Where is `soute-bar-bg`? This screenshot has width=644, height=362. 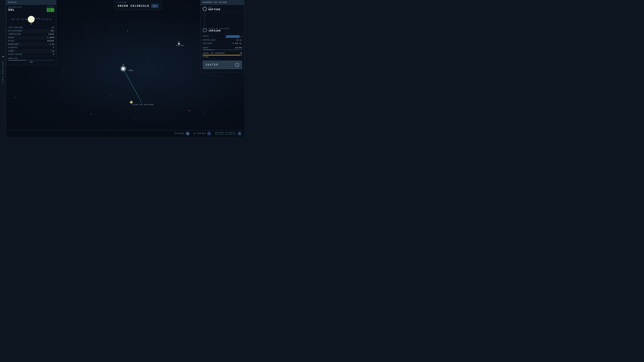 soute-bar-bg is located at coordinates (222, 50).